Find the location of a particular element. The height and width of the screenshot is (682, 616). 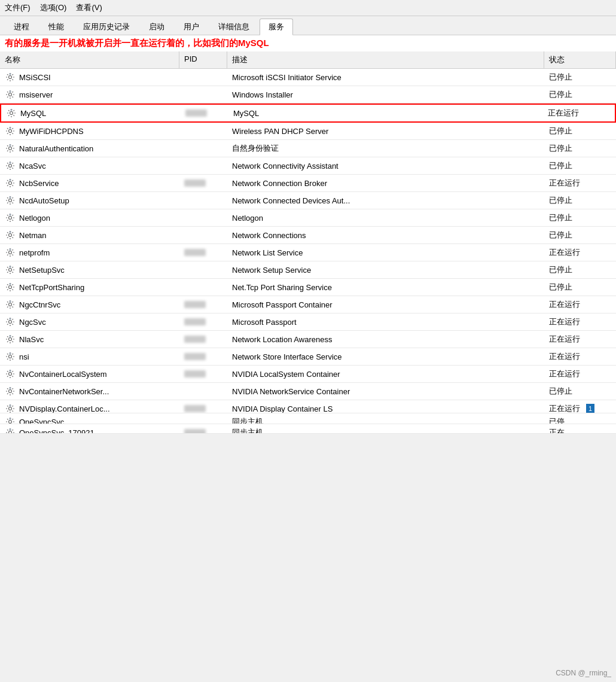

cell-desc: NVIDIA LocalSystem Container is located at coordinates (386, 375).